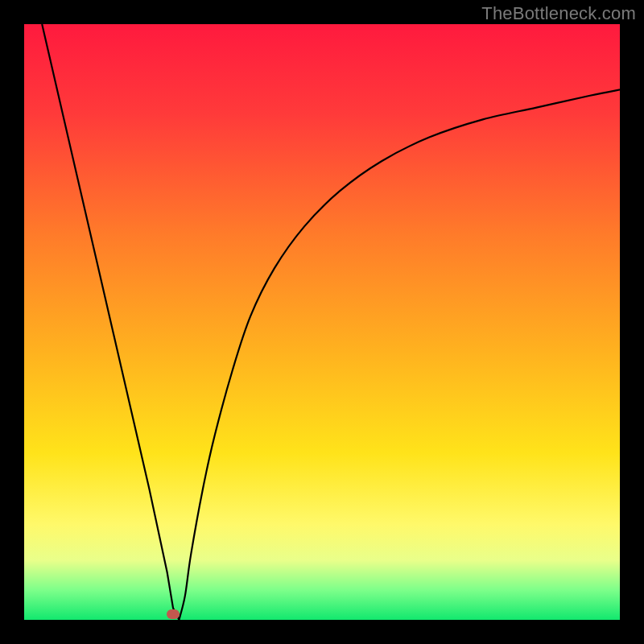 The width and height of the screenshot is (644, 644). Describe the element at coordinates (173, 614) in the screenshot. I see `optimal-point-marker` at that location.